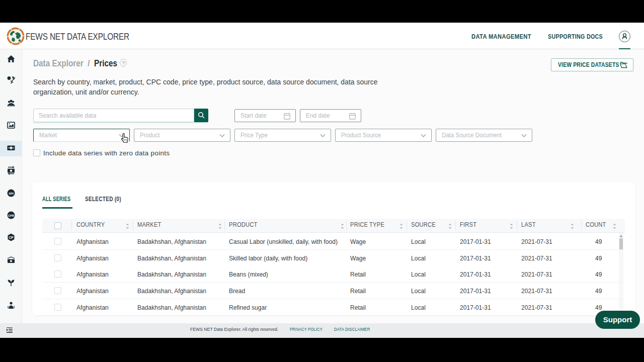  I want to click on svg-text: SPI, so click(11, 194).